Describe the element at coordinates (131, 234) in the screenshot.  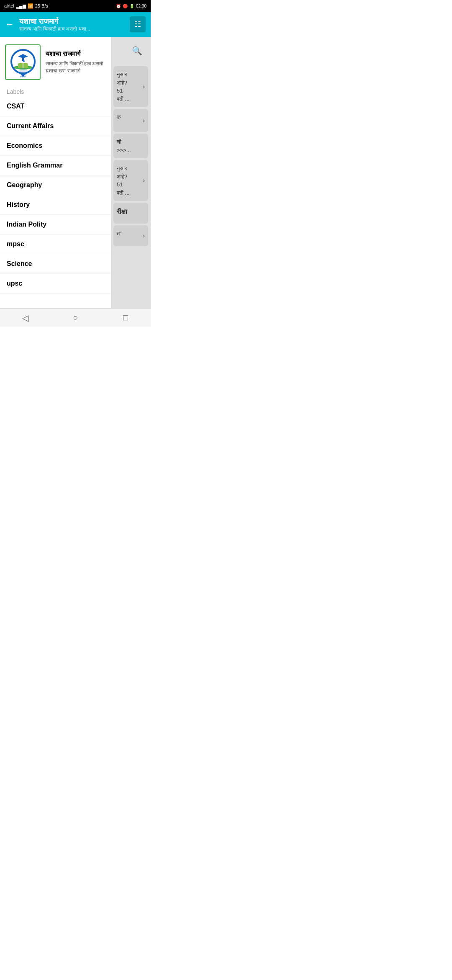
I see `card-6-text: त"` at that location.